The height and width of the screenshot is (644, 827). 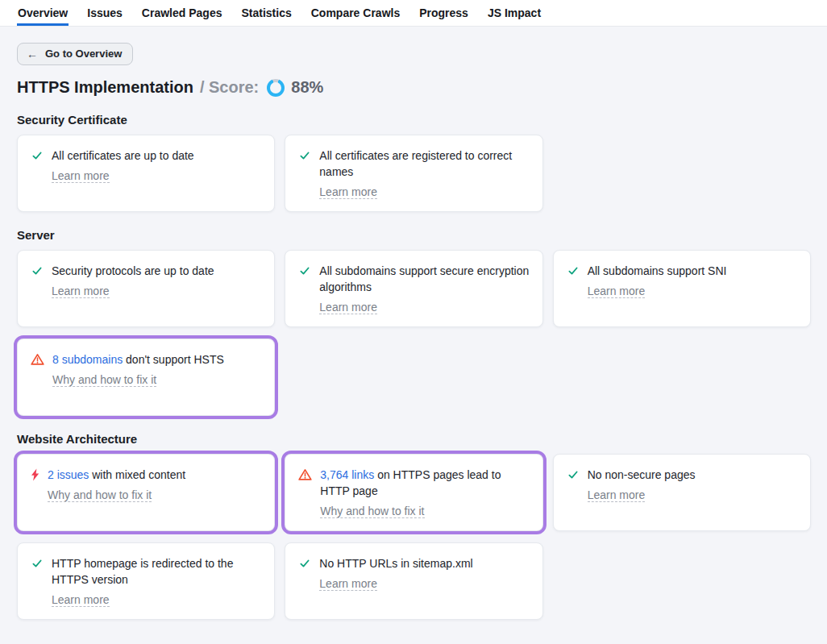 I want to click on tab-crawled-pages: Crawled Pages, so click(x=182, y=13).